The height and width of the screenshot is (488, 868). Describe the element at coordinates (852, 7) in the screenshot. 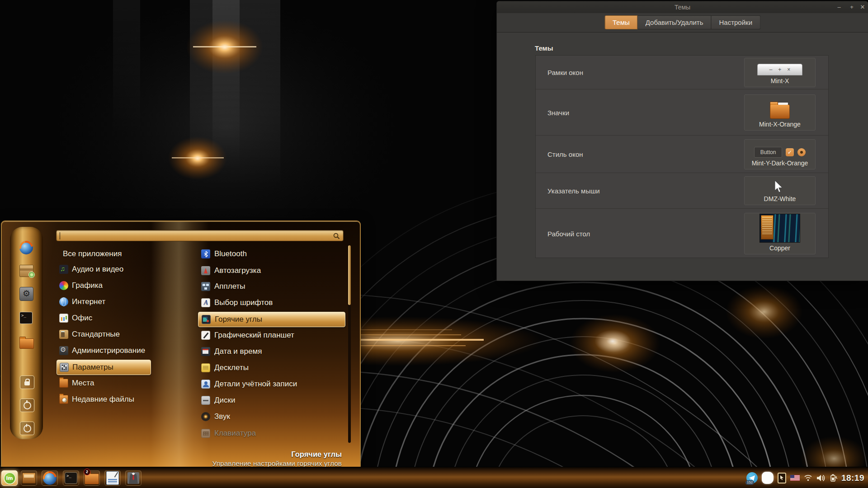

I see `maximize-button: +` at that location.